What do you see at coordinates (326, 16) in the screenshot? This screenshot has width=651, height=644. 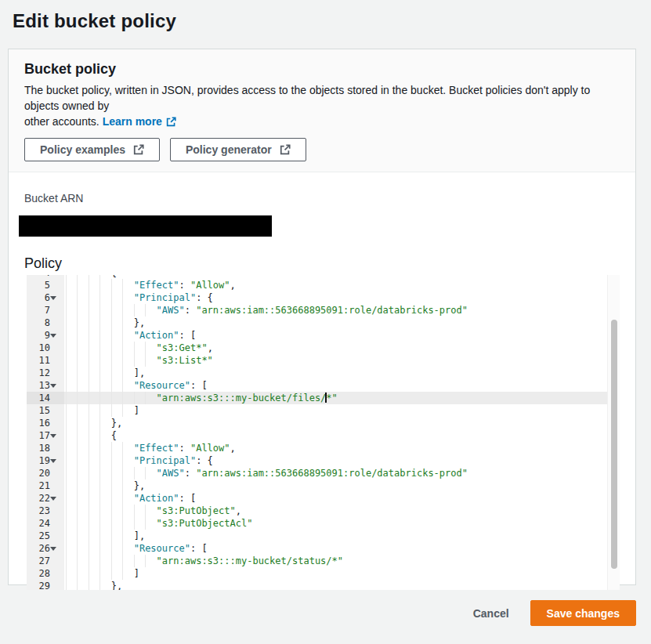 I see `page-title: Edit bucket policy` at bounding box center [326, 16].